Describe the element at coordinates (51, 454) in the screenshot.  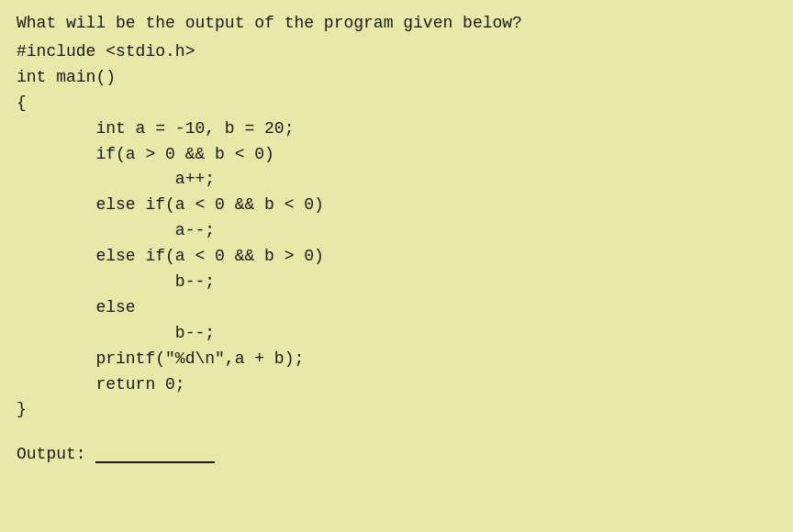
I see `output-label: Output:` at that location.